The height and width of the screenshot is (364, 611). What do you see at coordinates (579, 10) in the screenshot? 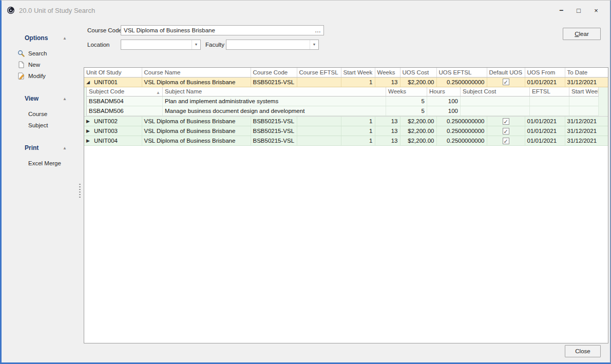
I see `maximize-button: □` at bounding box center [579, 10].